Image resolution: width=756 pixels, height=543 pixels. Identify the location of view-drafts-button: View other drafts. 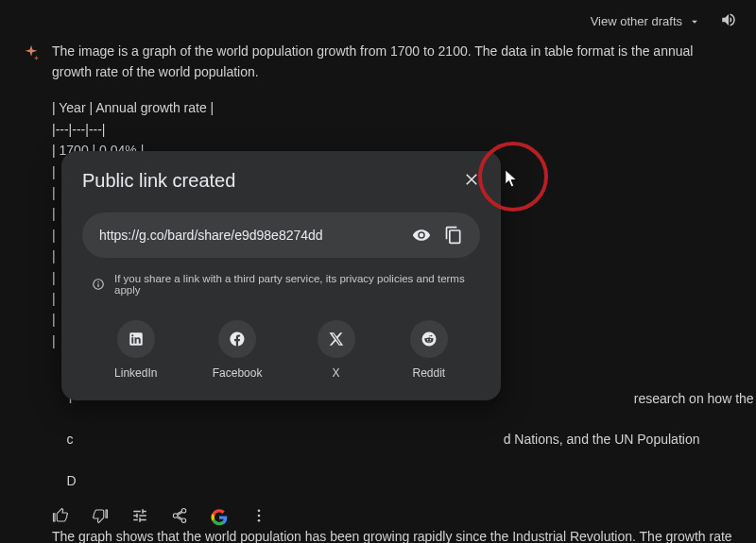
(646, 21).